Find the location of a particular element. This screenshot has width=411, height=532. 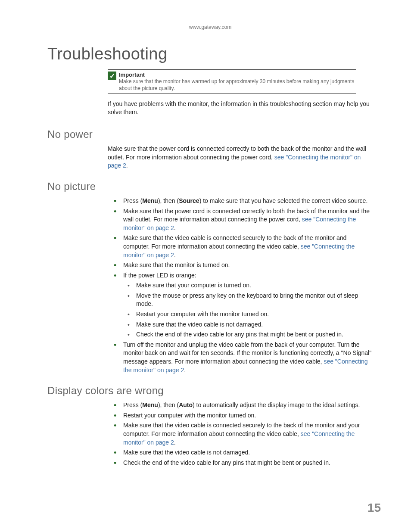

list-item: Make sure that the power cord is connect… is located at coordinates (240, 220).